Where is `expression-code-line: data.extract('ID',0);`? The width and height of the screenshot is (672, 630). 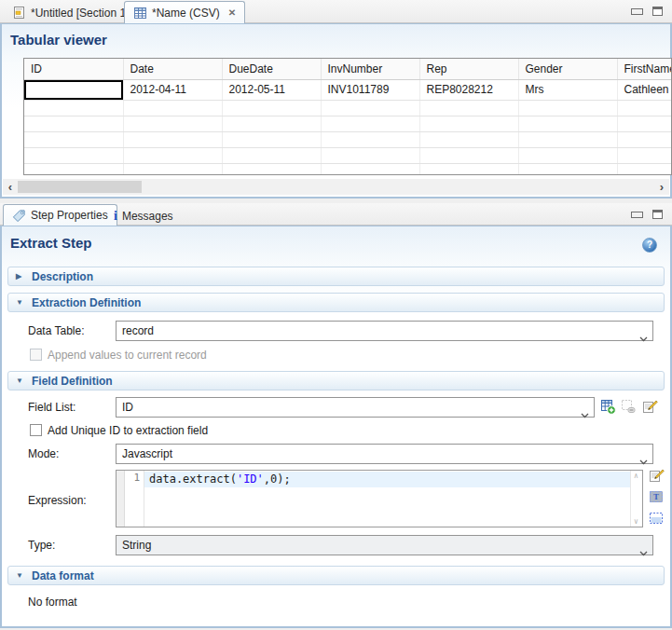 expression-code-line: data.extract('ID',0); is located at coordinates (388, 479).